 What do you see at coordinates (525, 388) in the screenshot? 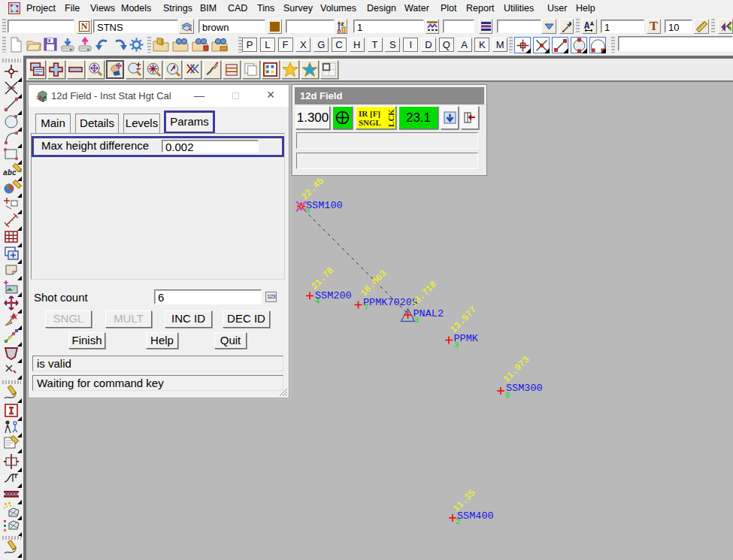
I see `svg-text: SSM300` at bounding box center [525, 388].